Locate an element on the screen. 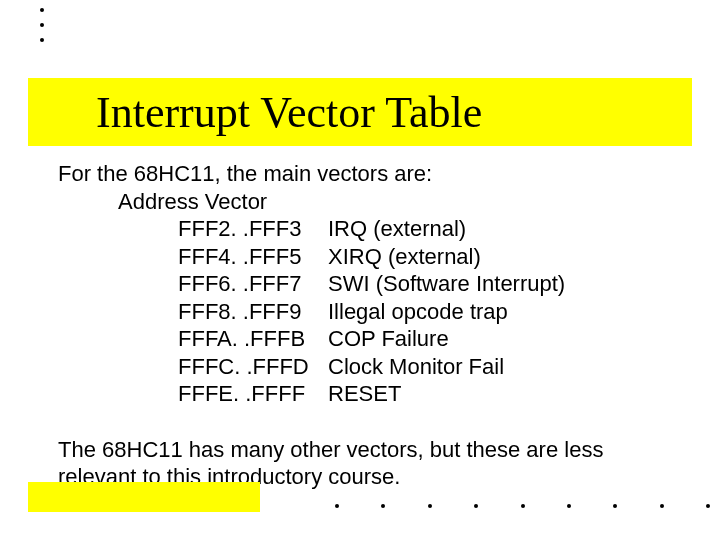 The height and width of the screenshot is (540, 720). decorative-dots-top is located at coordinates (42, 25).